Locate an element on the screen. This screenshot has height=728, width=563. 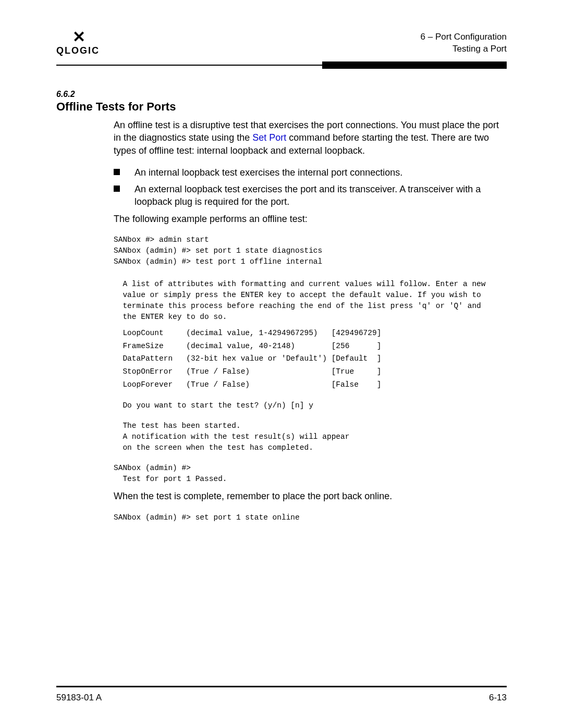
list-item: An external loopback test exercises the … is located at coordinates (310, 196).